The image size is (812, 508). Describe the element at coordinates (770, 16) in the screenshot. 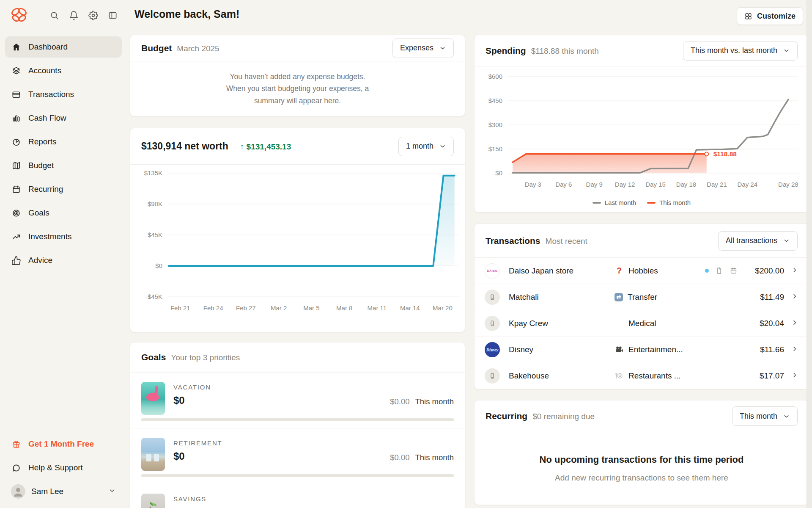

I see `customize-button: Customize` at that location.